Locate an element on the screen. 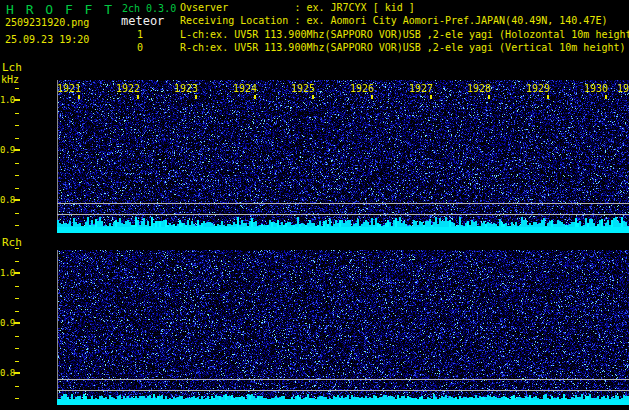 This screenshot has height=410, width=629. observer-line: Ovserver : ex. JR7CYX [ kid ] is located at coordinates (404, 8).